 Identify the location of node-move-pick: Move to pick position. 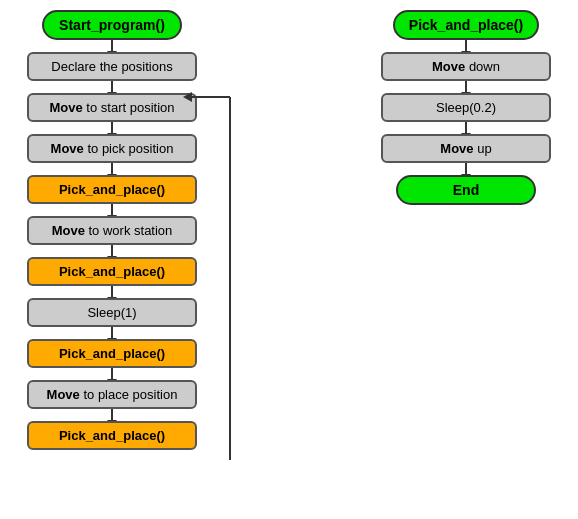
(112, 148).